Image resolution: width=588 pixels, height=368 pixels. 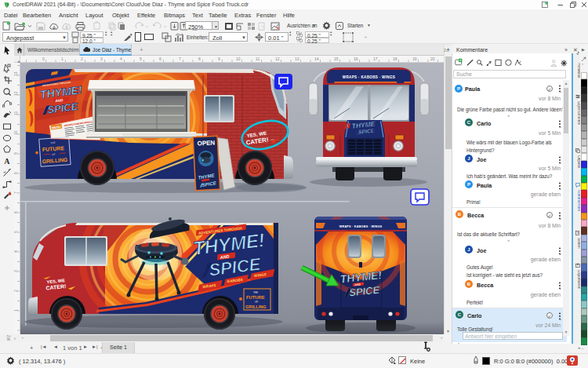 What do you see at coordinates (205, 143) in the screenshot?
I see `svg-text: OPEN` at bounding box center [205, 143].